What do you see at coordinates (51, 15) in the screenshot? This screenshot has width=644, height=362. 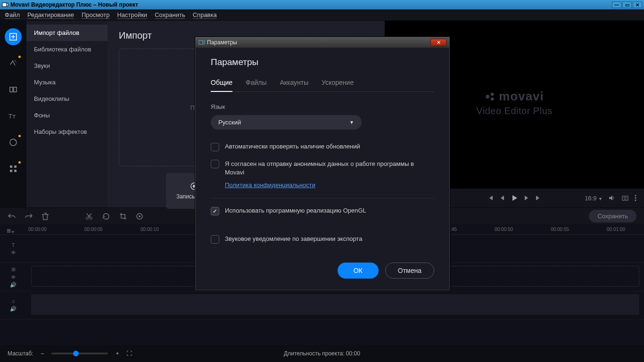 I see `menu-edit: Редактирование` at bounding box center [51, 15].